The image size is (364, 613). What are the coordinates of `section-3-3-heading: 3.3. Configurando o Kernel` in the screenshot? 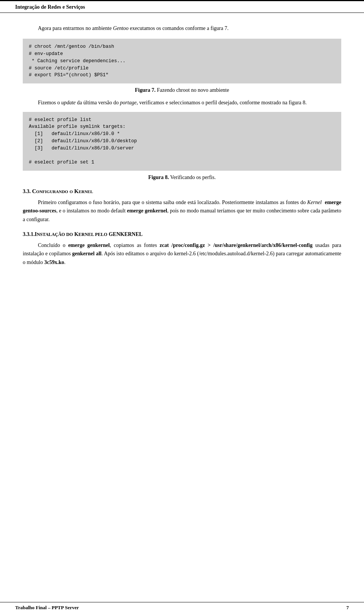 It's located at (182, 191).